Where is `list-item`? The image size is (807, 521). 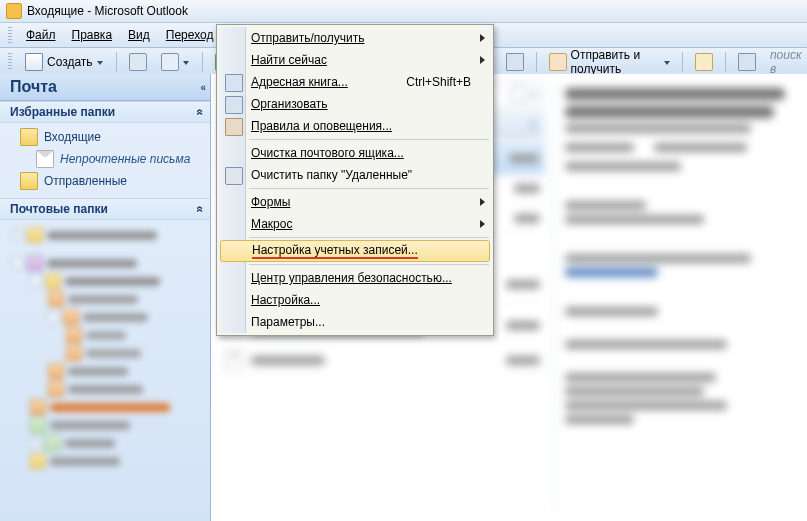 list-item is located at coordinates (382, 361).